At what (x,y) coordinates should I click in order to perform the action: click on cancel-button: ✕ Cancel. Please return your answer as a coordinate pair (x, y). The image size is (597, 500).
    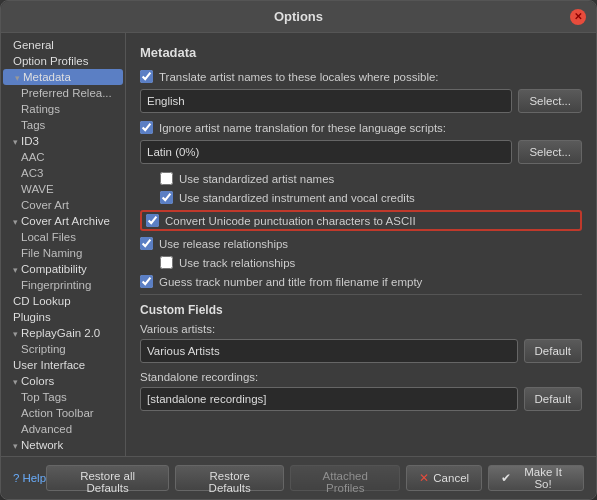
    Looking at the image, I should click on (444, 478).